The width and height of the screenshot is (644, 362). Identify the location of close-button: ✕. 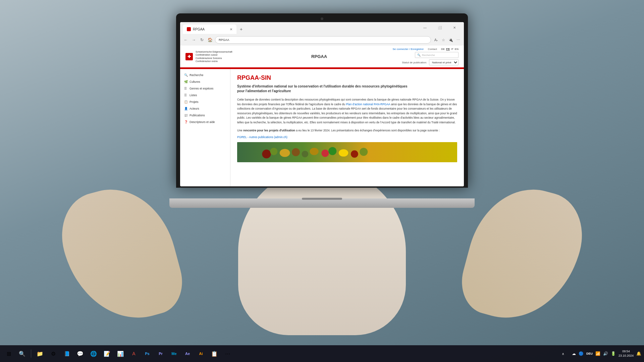
(454, 27).